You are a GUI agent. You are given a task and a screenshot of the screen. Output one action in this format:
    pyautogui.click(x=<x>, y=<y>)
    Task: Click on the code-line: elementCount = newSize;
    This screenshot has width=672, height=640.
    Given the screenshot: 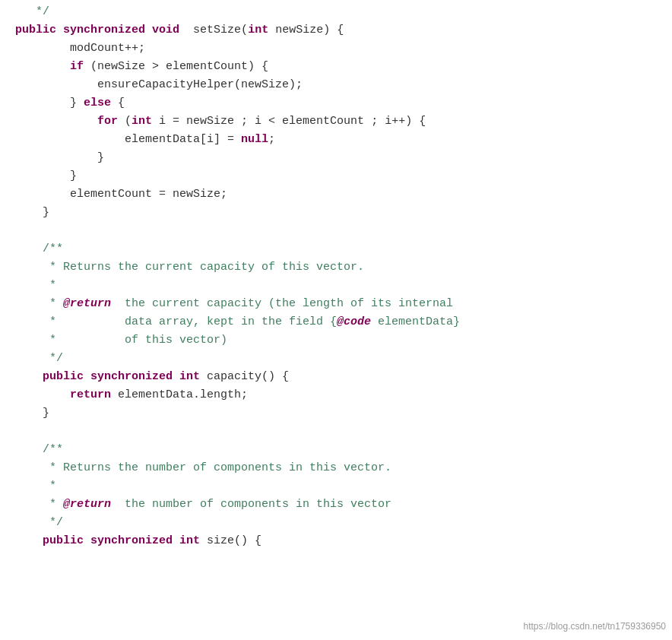 What is the action you would take?
    pyautogui.click(x=344, y=195)
    